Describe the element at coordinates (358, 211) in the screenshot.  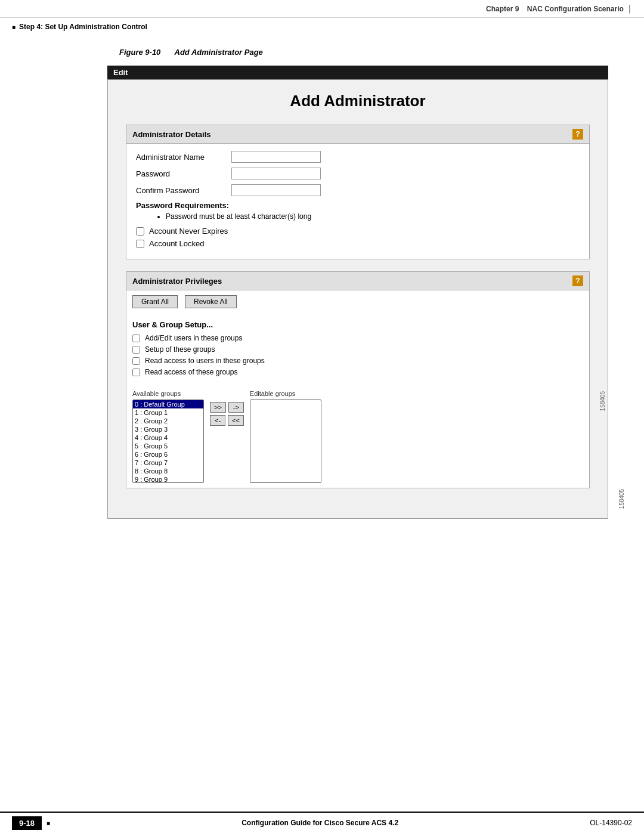
I see `pw-requirements: Password Requirements: Password must be …` at that location.